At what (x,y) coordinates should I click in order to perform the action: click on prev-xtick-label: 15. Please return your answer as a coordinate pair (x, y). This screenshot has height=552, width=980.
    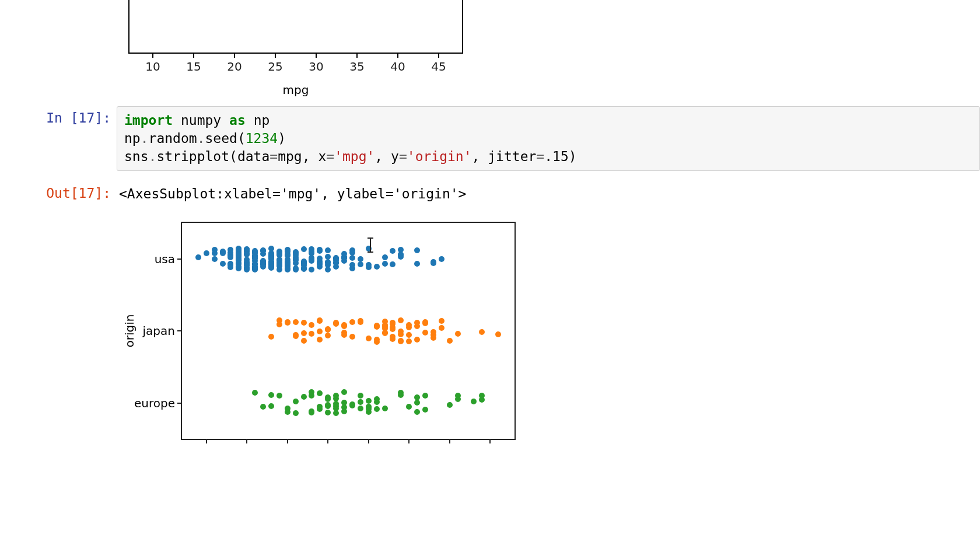
    Looking at the image, I should click on (194, 67).